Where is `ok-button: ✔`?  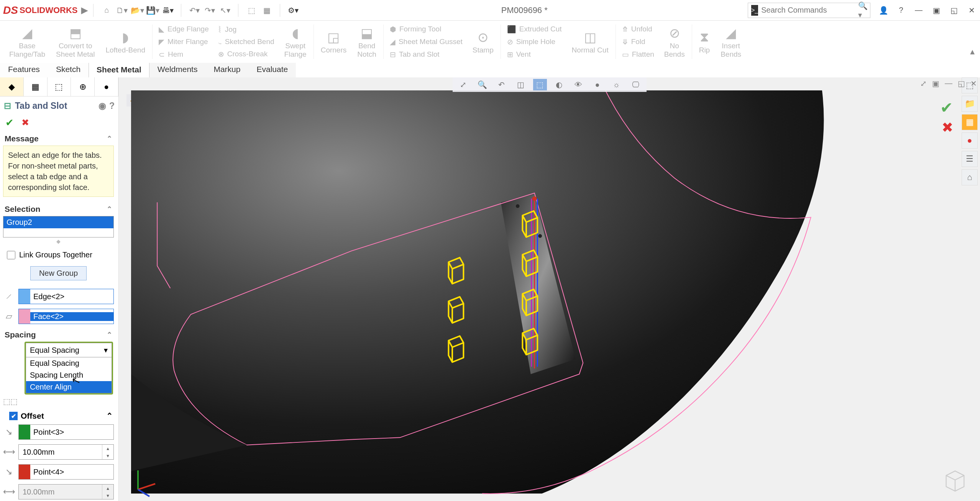 ok-button: ✔ is located at coordinates (10, 123).